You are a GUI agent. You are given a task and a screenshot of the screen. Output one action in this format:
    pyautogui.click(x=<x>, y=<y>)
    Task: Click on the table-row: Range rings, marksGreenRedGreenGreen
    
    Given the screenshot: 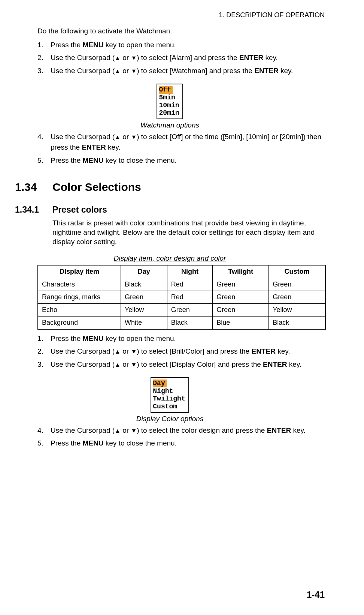 What is the action you would take?
    pyautogui.click(x=182, y=297)
    